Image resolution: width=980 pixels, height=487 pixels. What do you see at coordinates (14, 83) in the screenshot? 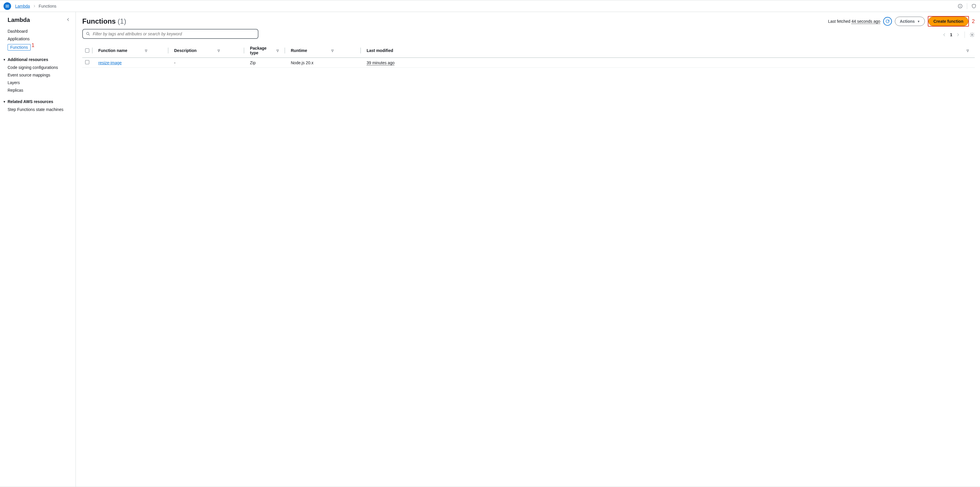
I see `sidebar-item-label: Layers` at bounding box center [14, 83].